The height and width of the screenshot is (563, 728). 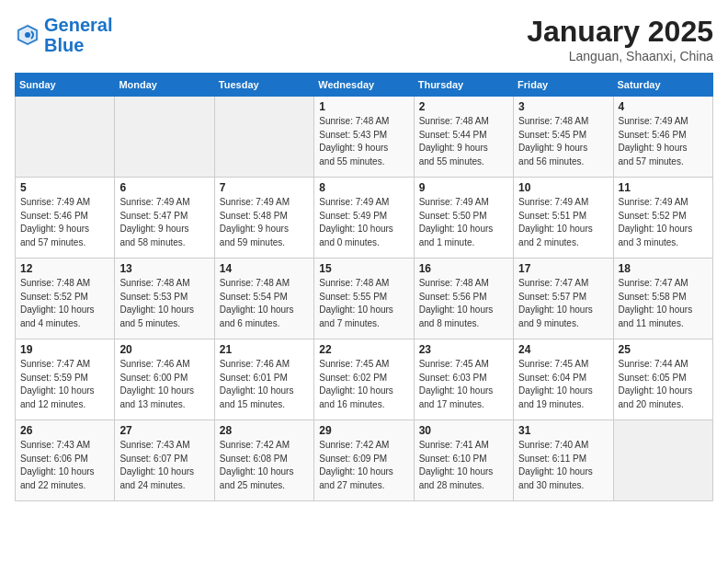 What do you see at coordinates (265, 188) in the screenshot?
I see `day-number: 7` at bounding box center [265, 188].